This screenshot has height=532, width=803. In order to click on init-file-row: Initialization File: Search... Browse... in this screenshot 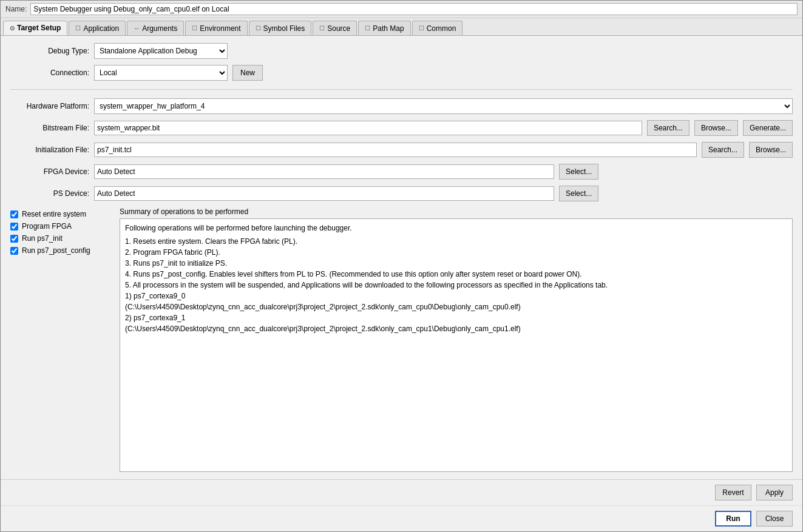, I will do `click(402, 150)`.